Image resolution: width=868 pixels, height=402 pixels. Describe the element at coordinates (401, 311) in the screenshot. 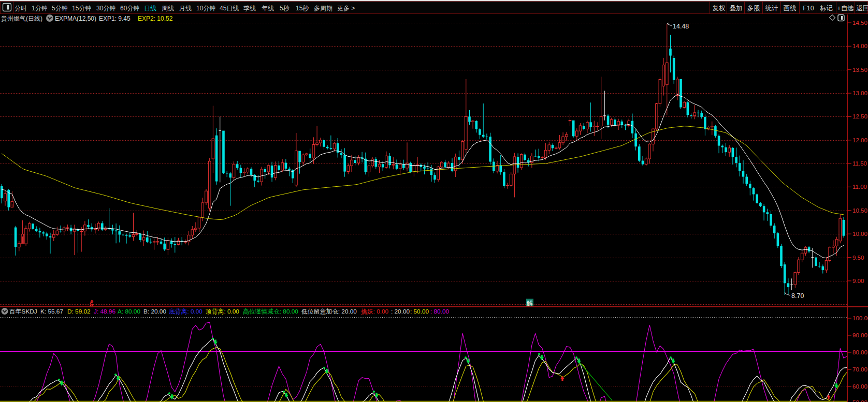

I see `svg-text:: 20.00: : 20.00` at that location.